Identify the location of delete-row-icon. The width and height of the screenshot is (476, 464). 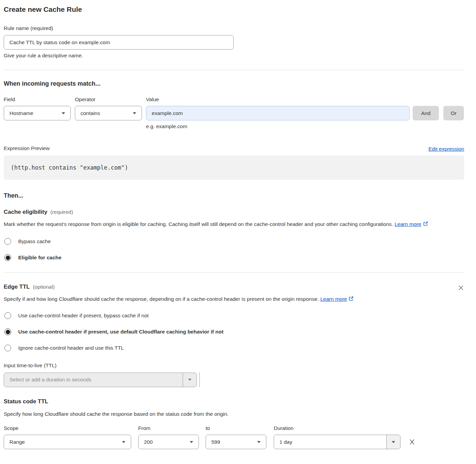
(412, 442).